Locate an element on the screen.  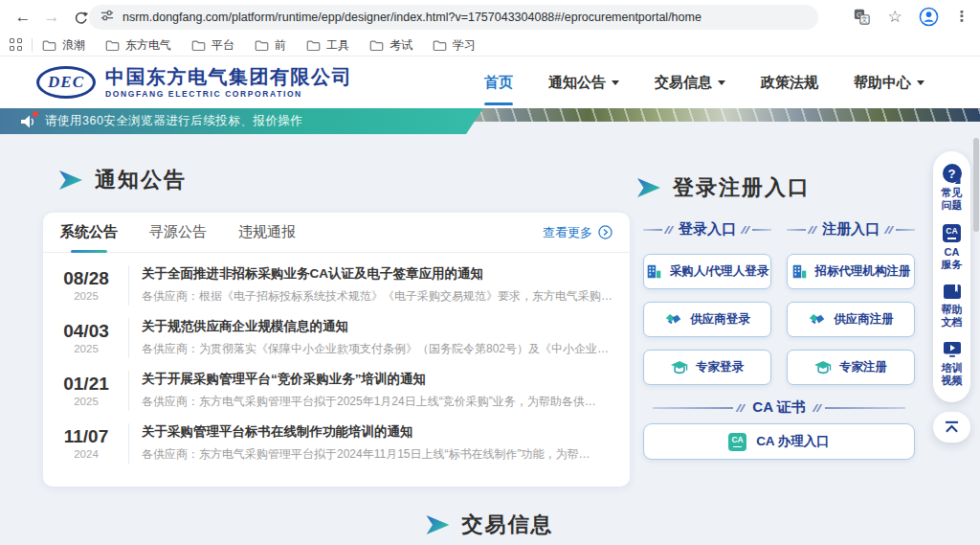
url-text: nsrm.dongfang.com/platform/runtime/epp/d… is located at coordinates (412, 17).